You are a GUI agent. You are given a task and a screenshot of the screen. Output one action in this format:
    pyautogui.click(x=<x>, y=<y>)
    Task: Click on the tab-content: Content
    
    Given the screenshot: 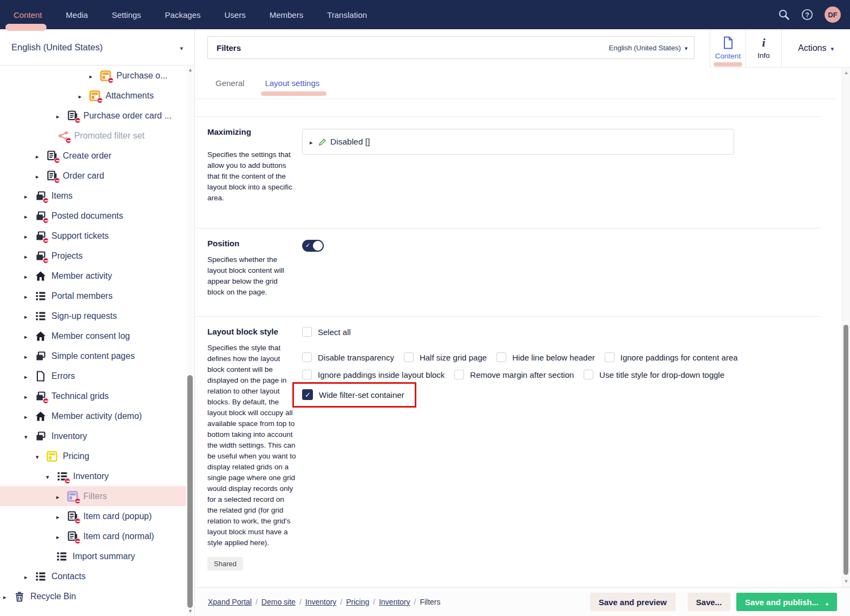 What is the action you would take?
    pyautogui.click(x=728, y=48)
    